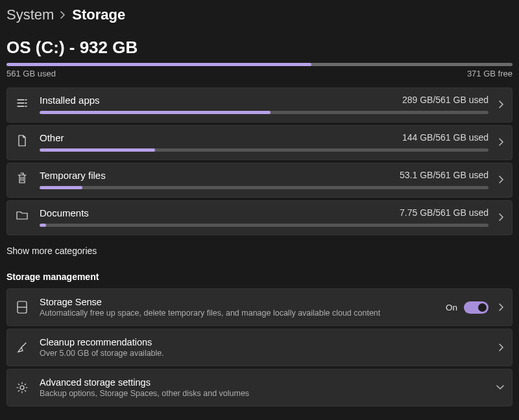 The width and height of the screenshot is (519, 420). I want to click on storage-sense-row: Storage Sense Automatically free up spac…, so click(260, 307).